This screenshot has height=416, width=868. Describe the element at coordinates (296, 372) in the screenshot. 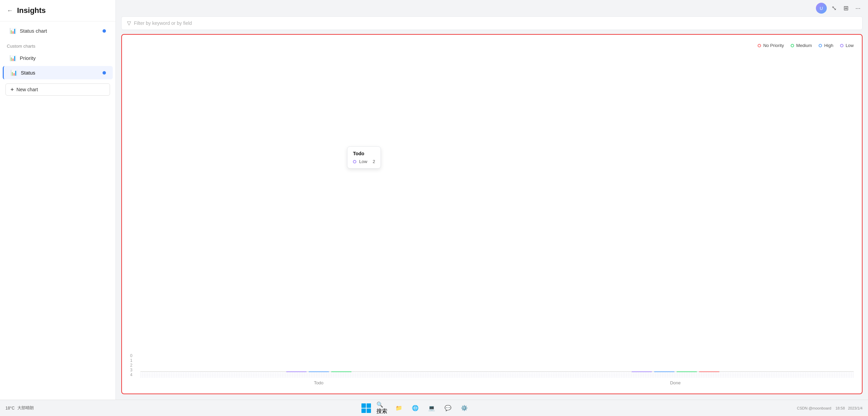

I see `bar-todo-low` at that location.